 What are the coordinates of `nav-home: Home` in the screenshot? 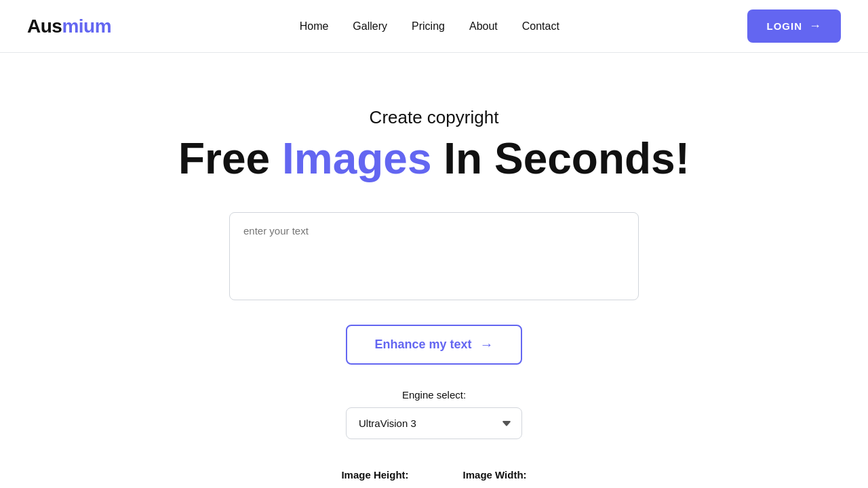 It's located at (315, 26).